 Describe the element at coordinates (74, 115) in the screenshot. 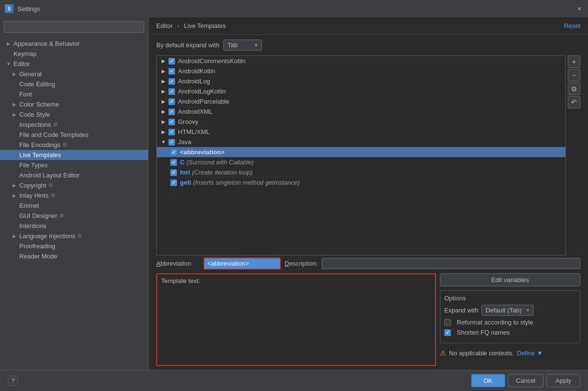

I see `sidebar-item-code-style: Code Style` at that location.